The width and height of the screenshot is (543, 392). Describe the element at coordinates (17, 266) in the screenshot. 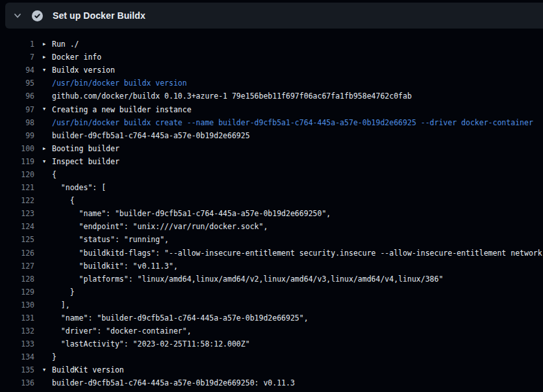

I see `line-number: 127` at that location.